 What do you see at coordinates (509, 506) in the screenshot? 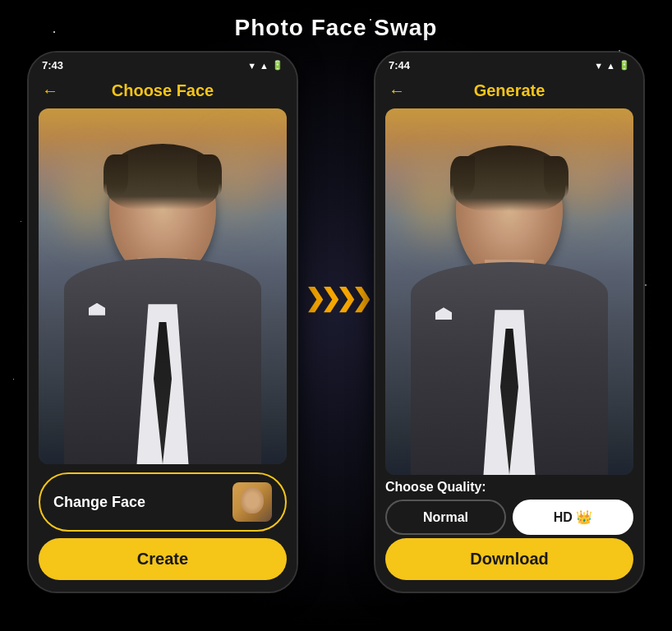
I see `quality-section: Choose Quality: Normal HD 👑` at bounding box center [509, 506].